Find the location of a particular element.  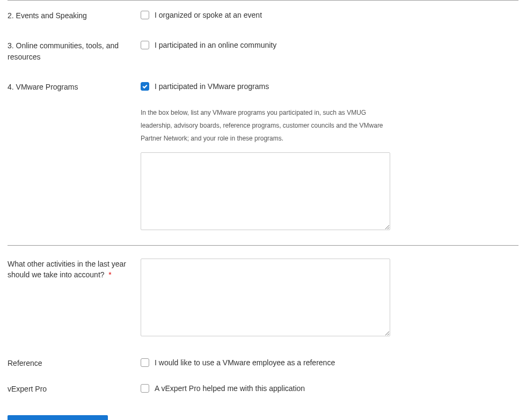

checkbox-label-online: I participated in an online community is located at coordinates (216, 45).